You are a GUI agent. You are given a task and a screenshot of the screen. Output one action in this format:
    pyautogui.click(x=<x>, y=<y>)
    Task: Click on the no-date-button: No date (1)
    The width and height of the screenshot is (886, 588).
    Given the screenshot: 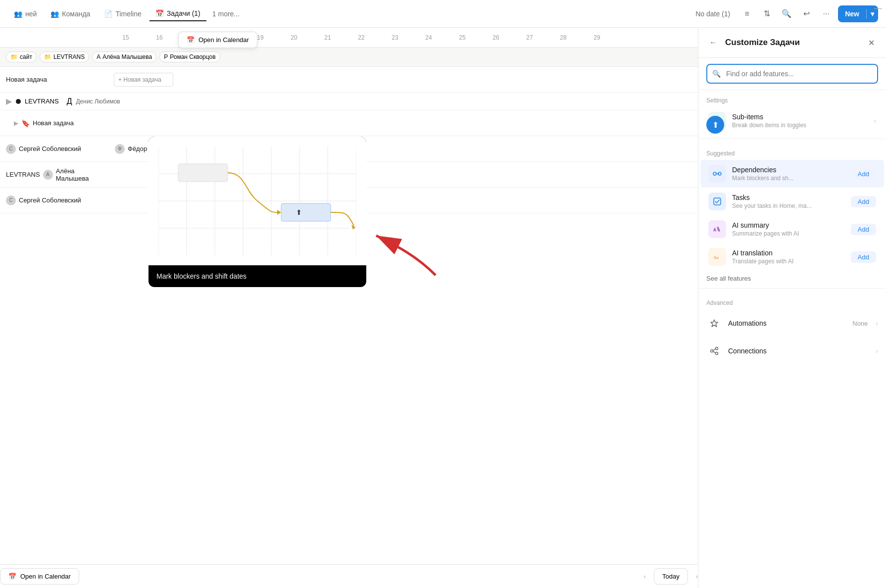 What is the action you would take?
    pyautogui.click(x=713, y=14)
    